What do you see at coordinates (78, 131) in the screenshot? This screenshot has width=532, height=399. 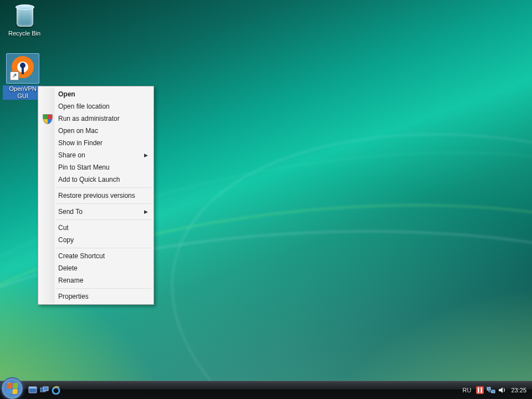 I see `menu-item-label: Open on Mac` at bounding box center [78, 131].